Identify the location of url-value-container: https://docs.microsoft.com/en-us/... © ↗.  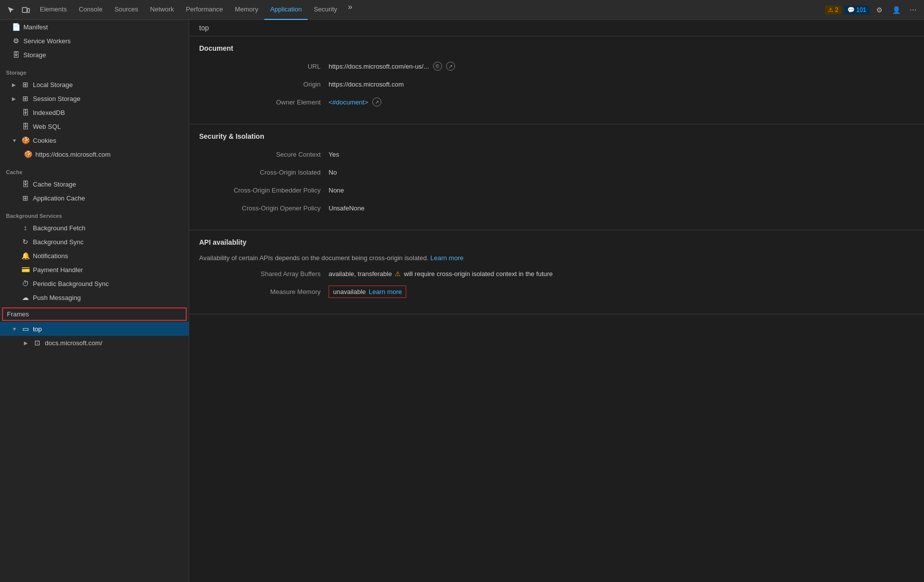
(392, 66).